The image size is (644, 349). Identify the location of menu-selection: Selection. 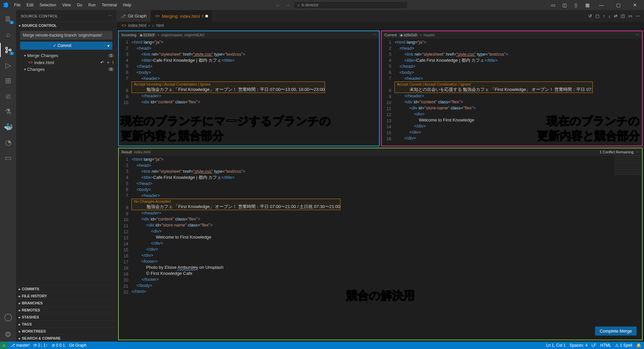
(48, 5).